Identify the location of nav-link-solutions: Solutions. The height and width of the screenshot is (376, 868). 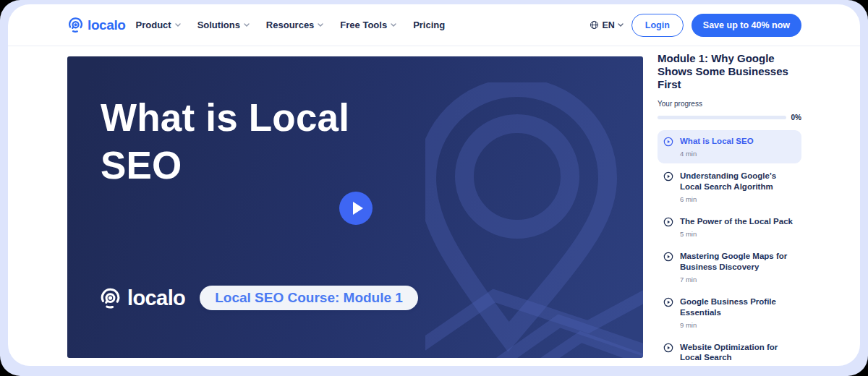
(224, 25).